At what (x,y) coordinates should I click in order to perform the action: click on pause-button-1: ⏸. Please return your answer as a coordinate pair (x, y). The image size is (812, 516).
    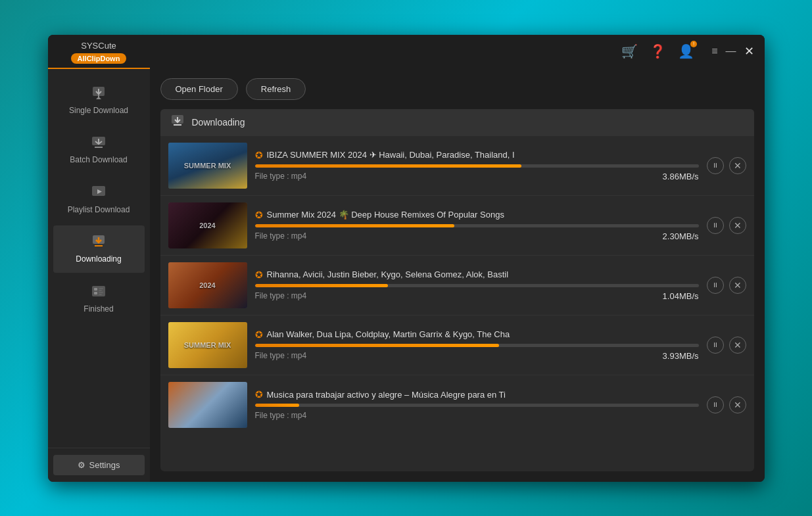
    Looking at the image, I should click on (715, 166).